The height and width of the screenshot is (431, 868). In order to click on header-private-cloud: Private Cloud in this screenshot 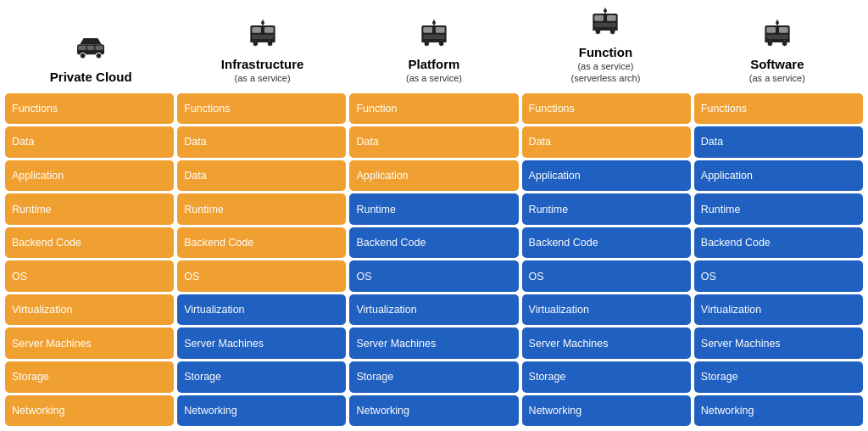, I will do `click(91, 48)`.